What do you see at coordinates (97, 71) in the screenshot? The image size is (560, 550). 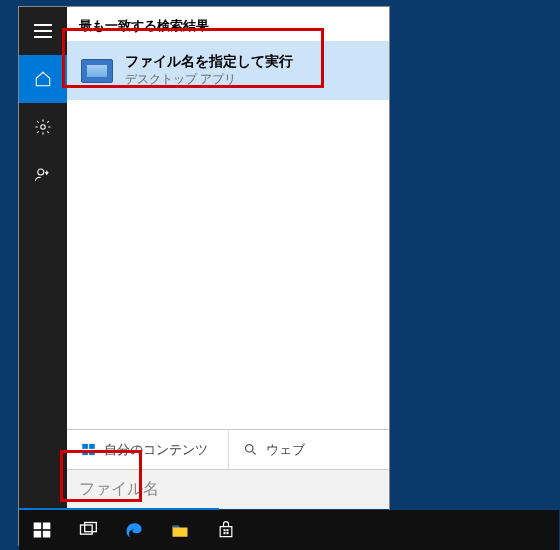 I see `run-icon` at bounding box center [97, 71].